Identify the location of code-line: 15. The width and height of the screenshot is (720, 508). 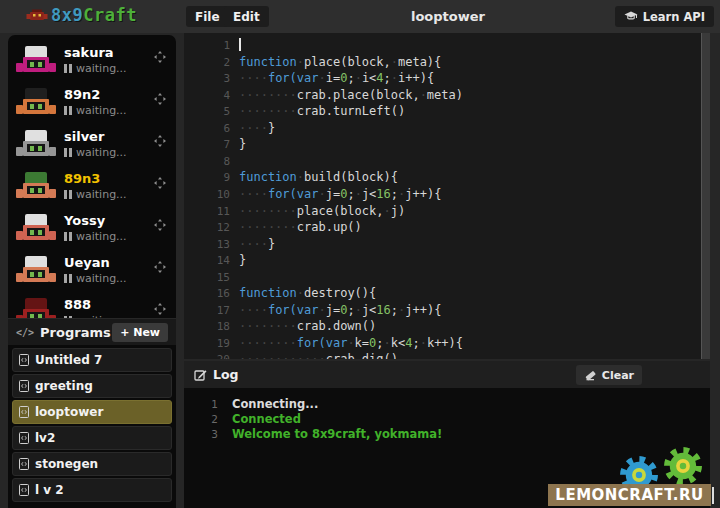
(212, 278).